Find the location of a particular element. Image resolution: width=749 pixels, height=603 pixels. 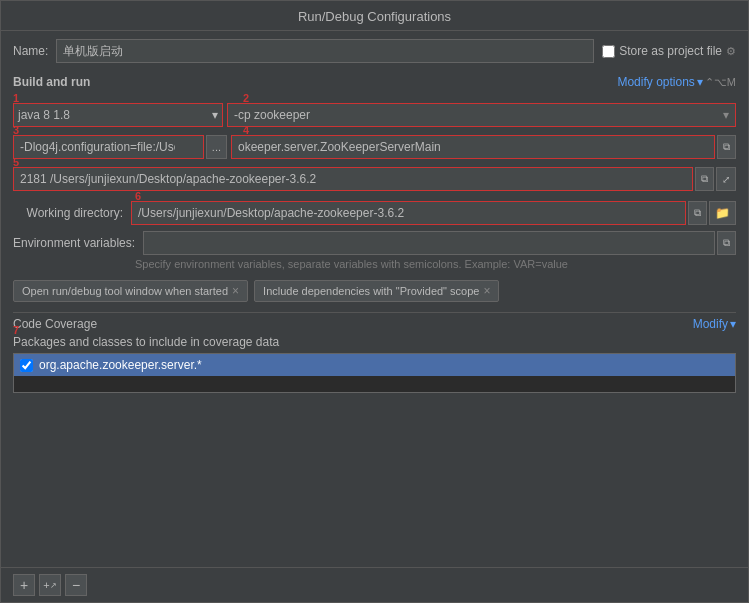

gear-icon: ⚙ is located at coordinates (731, 52).